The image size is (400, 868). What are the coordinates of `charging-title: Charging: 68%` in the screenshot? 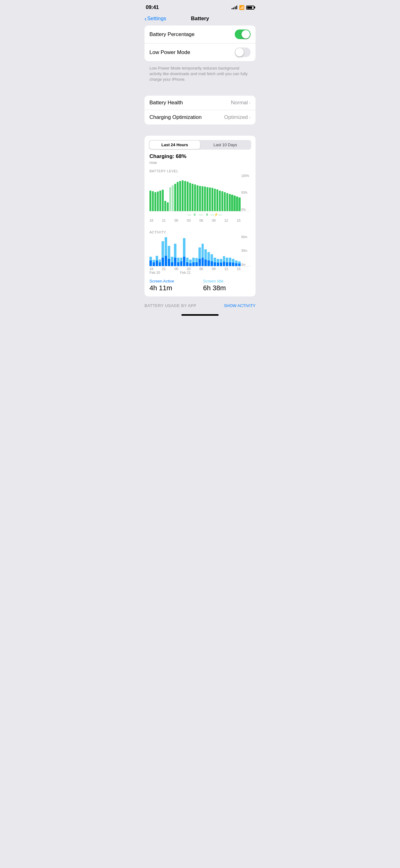 It's located at (200, 156).